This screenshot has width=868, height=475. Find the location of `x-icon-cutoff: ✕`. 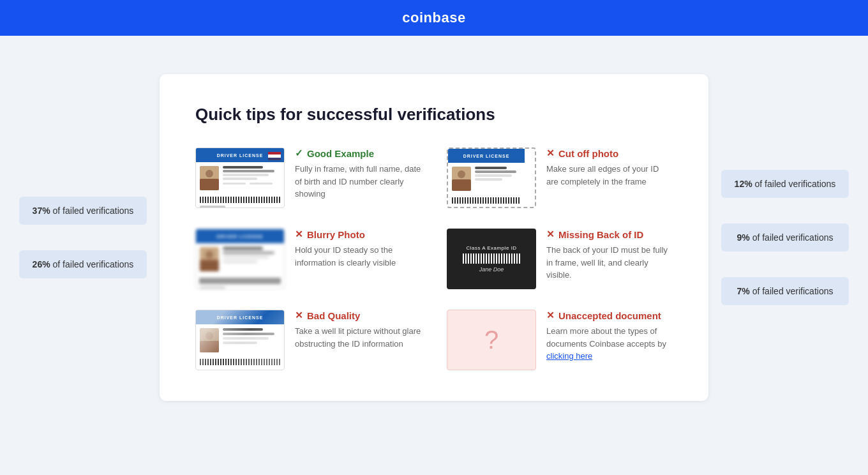

x-icon-cutoff: ✕ is located at coordinates (550, 153).